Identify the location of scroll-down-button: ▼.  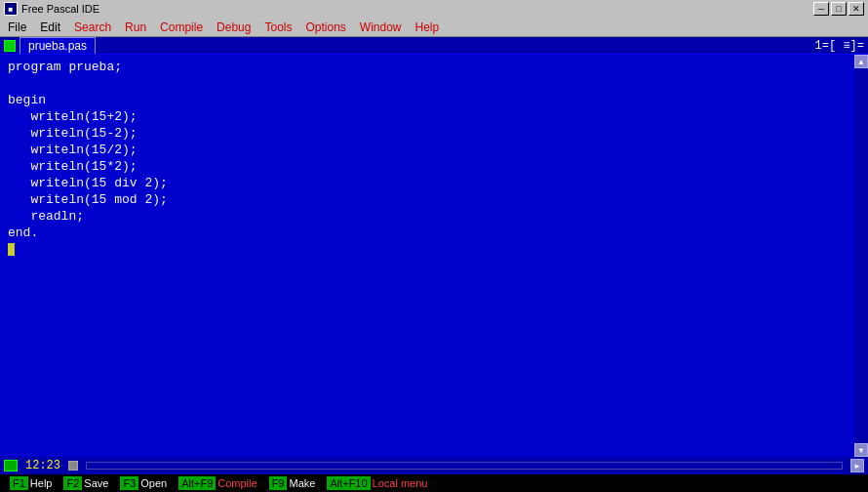
(861, 450).